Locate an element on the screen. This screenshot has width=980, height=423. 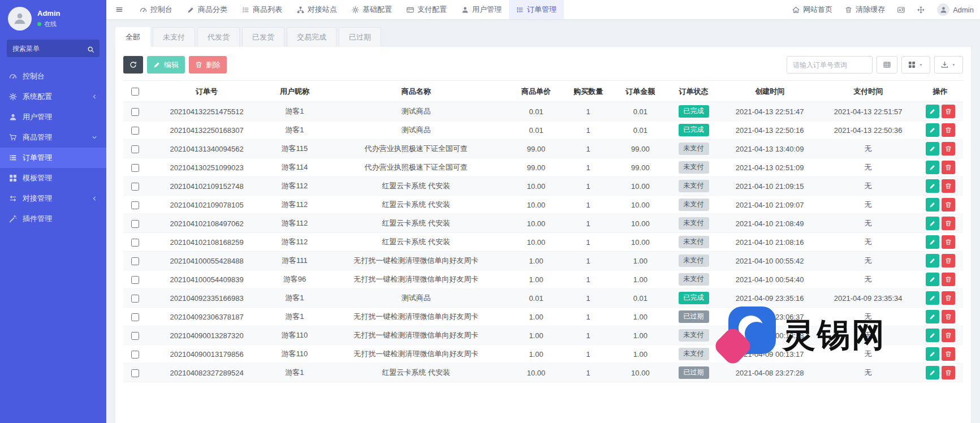
tab-unpaid: 未支付 is located at coordinates (174, 37).